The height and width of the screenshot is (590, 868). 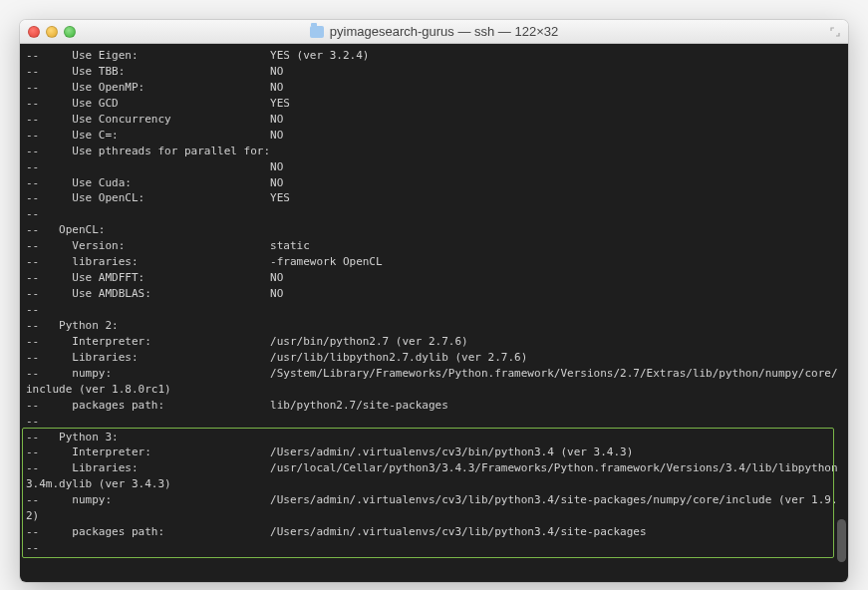 What do you see at coordinates (434, 342) in the screenshot?
I see `terminal-line: -- Interpreter: /usr/bin/python2.7 (ver …` at bounding box center [434, 342].